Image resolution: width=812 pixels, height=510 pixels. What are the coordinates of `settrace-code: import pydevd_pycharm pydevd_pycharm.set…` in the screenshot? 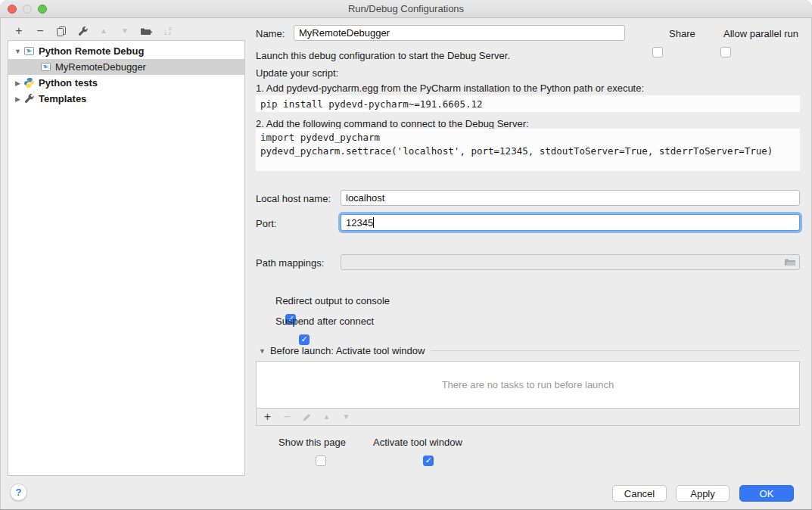 It's located at (528, 150).